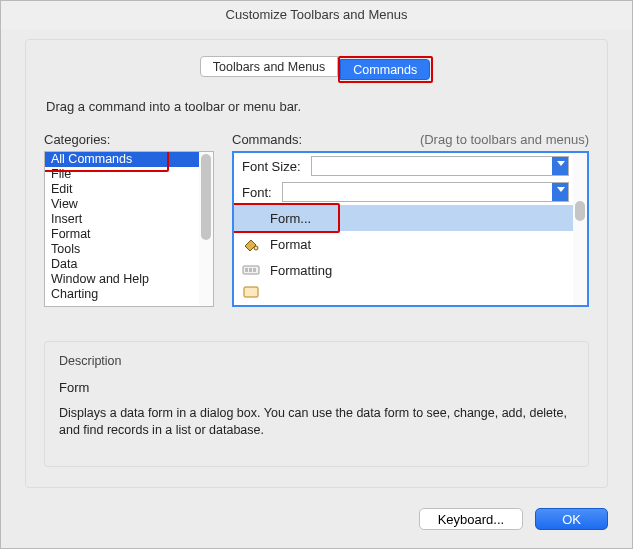 Image resolution: width=633 pixels, height=549 pixels. Describe the element at coordinates (206, 197) in the screenshot. I see `categories-scrollbar-thumb` at that location.